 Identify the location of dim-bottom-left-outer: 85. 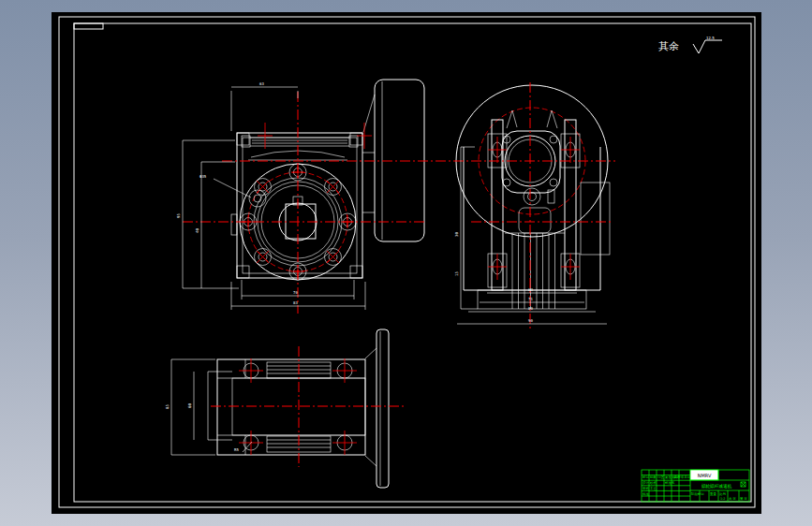
(167, 406).